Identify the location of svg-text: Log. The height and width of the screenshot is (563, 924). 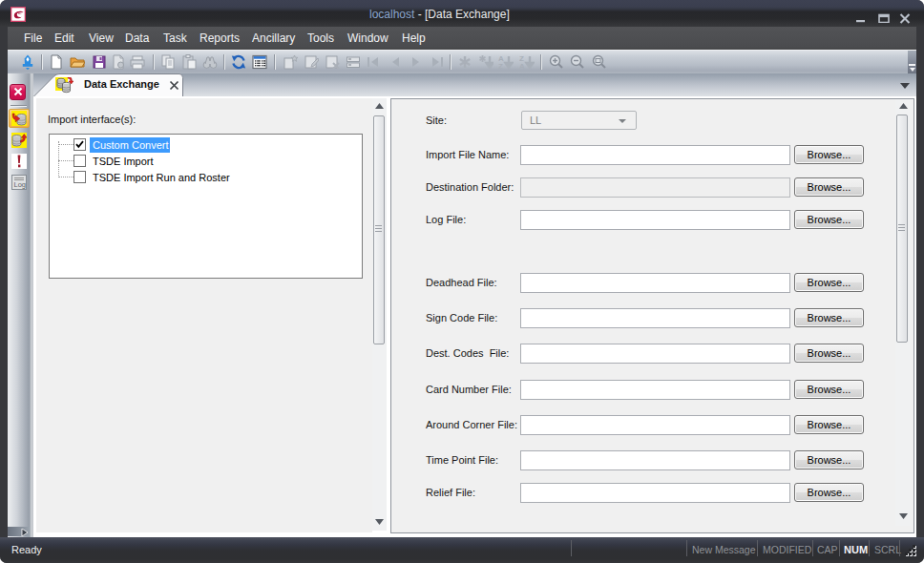
(21, 185).